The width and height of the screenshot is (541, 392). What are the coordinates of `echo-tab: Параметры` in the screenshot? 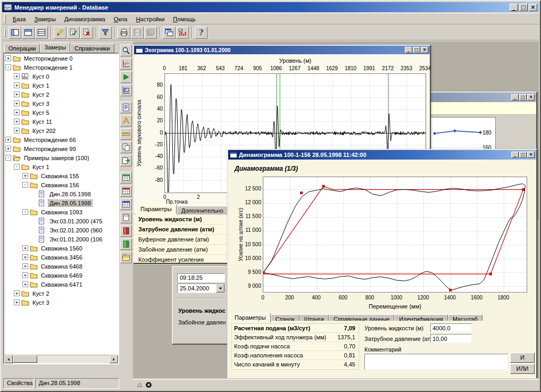 It's located at (156, 210).